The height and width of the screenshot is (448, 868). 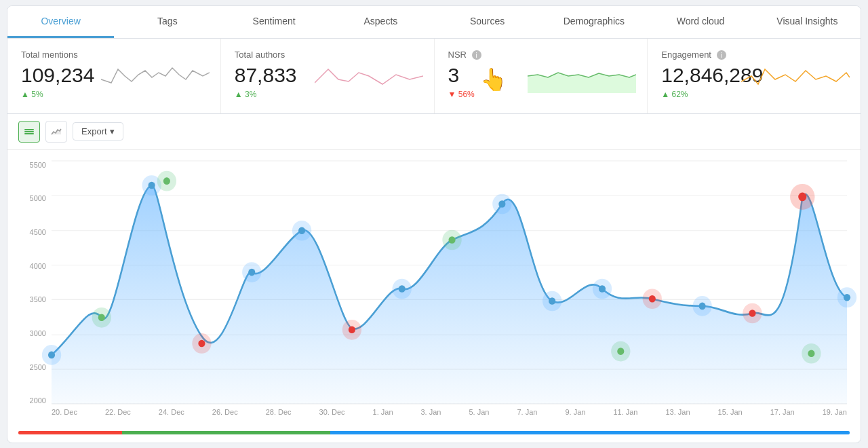 I want to click on nsr-value: 3, so click(x=461, y=75).